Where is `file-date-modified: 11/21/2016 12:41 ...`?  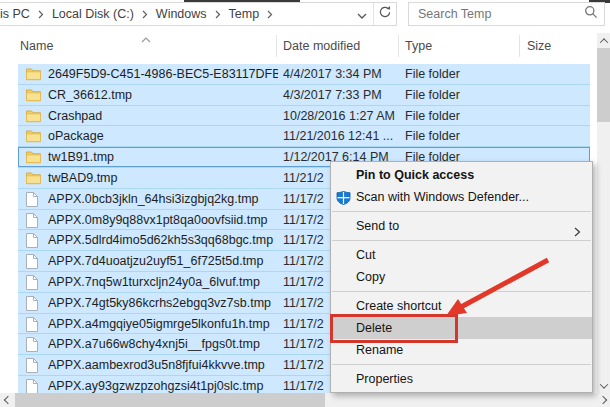 file-date-modified: 11/21/2016 12:41 ... is located at coordinates (343, 136).